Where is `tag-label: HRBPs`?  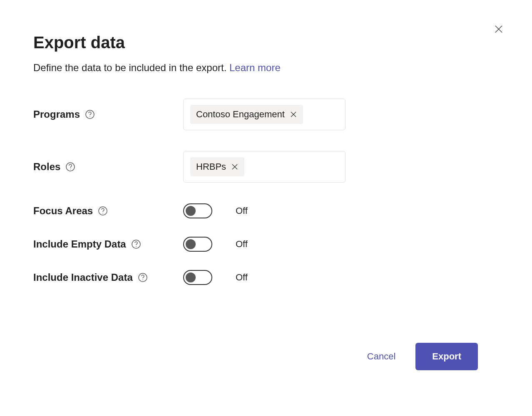 tag-label: HRBPs is located at coordinates (211, 167).